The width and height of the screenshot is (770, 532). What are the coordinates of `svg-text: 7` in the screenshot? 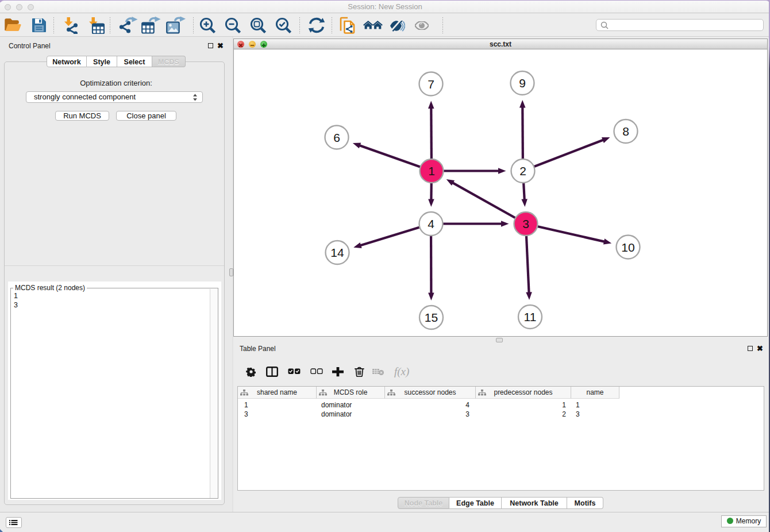 It's located at (431, 84).